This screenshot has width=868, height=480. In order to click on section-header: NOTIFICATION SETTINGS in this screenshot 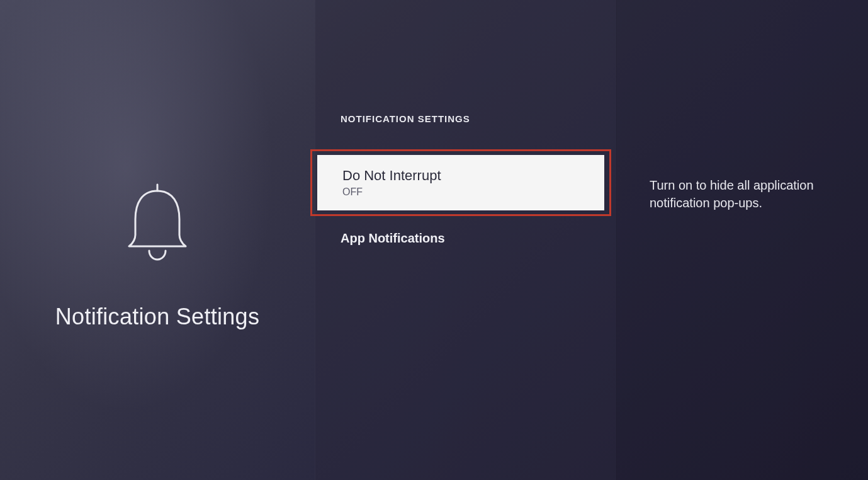, I will do `click(478, 118)`.